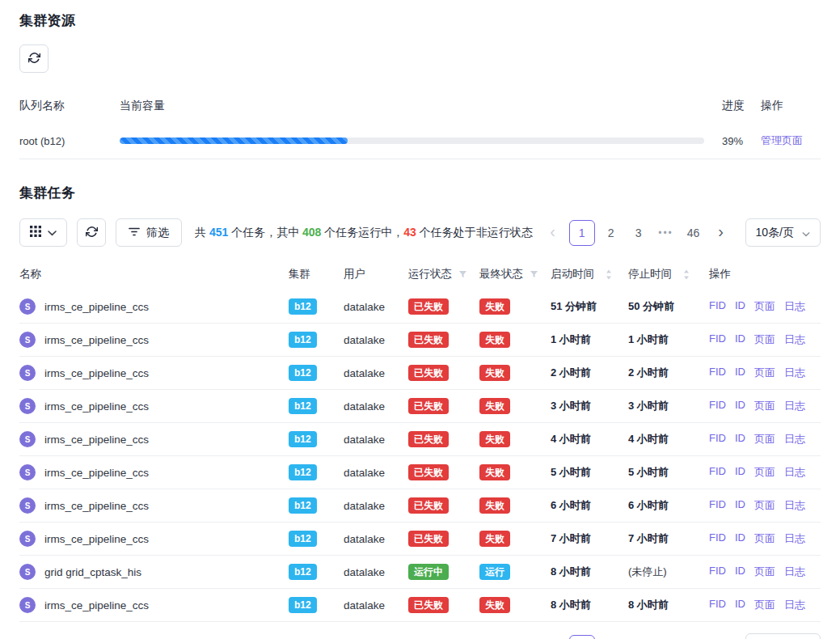 The width and height of the screenshot is (840, 639). I want to click on col-name: 名称, so click(154, 274).